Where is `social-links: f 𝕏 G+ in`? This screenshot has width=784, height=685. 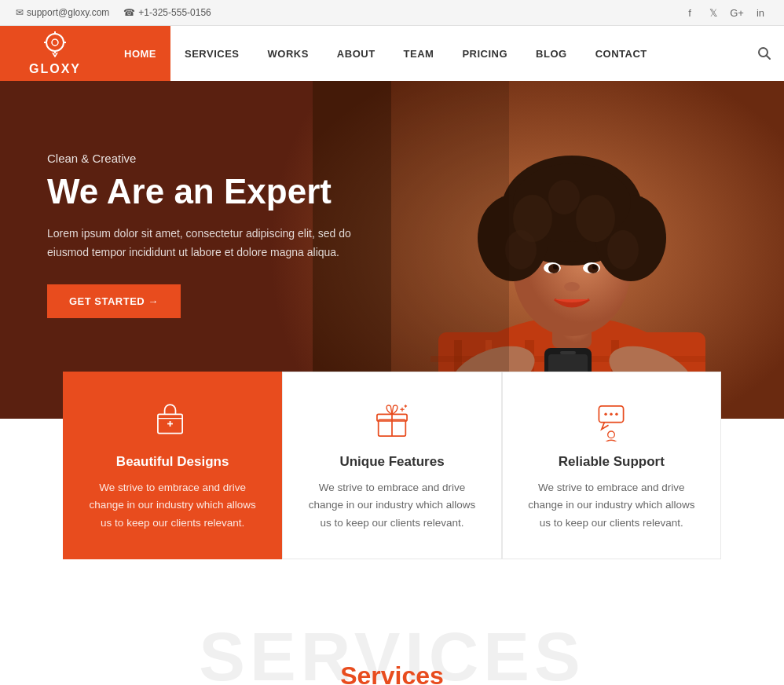
social-links: f 𝕏 G+ in is located at coordinates (725, 13).